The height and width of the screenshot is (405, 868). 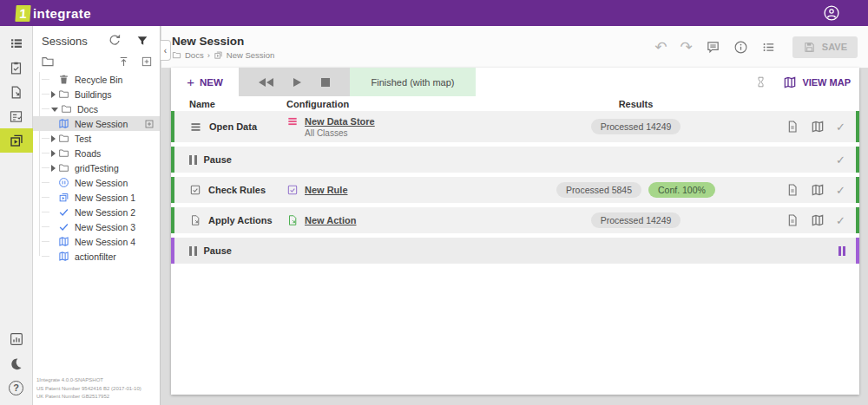 What do you see at coordinates (96, 212) in the screenshot?
I see `tree-item-session-2: New Session 2` at bounding box center [96, 212].